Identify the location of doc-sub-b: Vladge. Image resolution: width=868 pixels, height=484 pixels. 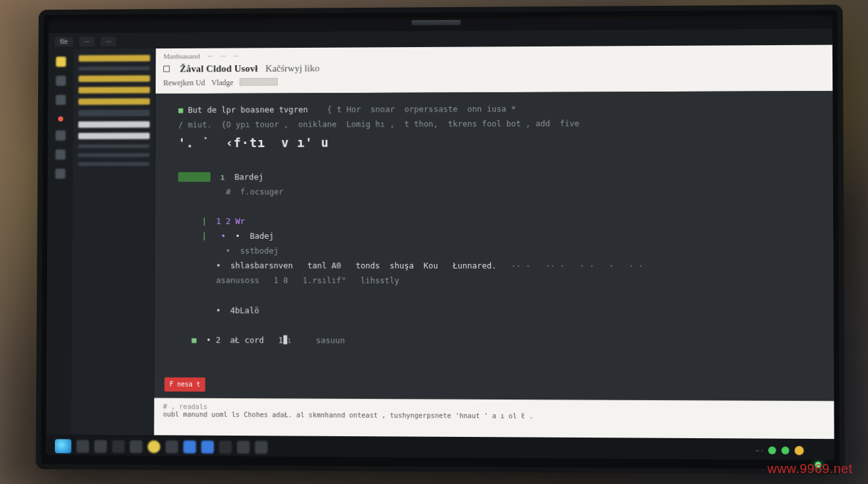
(222, 83).